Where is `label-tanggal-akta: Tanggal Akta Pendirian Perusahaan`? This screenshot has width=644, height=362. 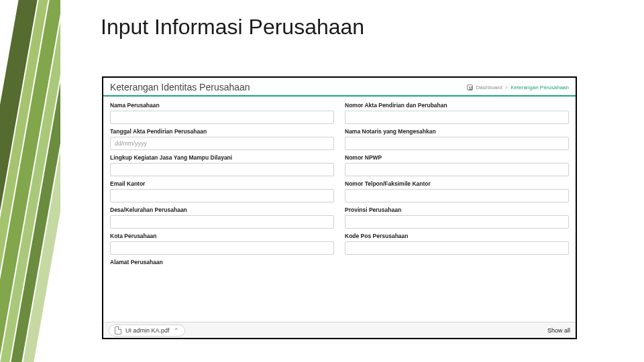 label-tanggal-akta: Tanggal Akta Pendirian Perusahaan is located at coordinates (222, 131).